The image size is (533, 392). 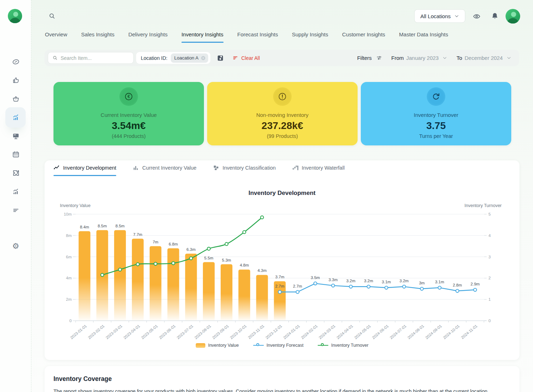 I want to click on sidebar-item-orders, so click(x=16, y=99).